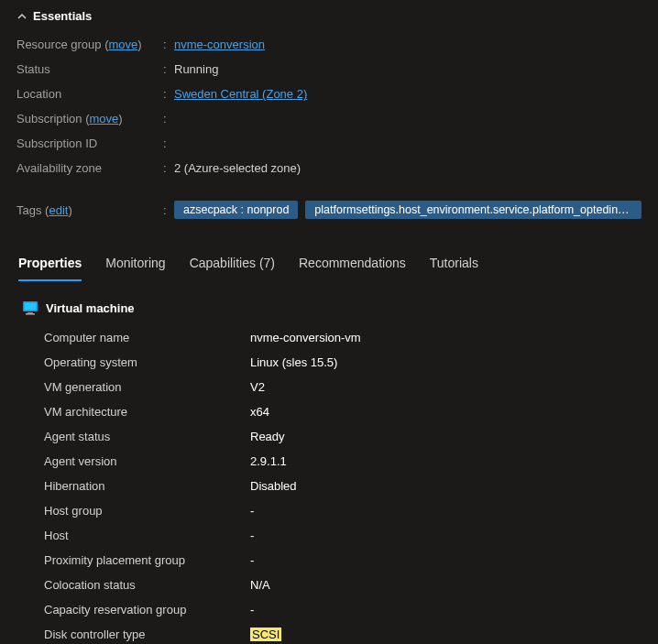 Image resolution: width=658 pixels, height=644 pixels. Describe the element at coordinates (329, 412) in the screenshot. I see `property-row: VM architecturex64` at that location.